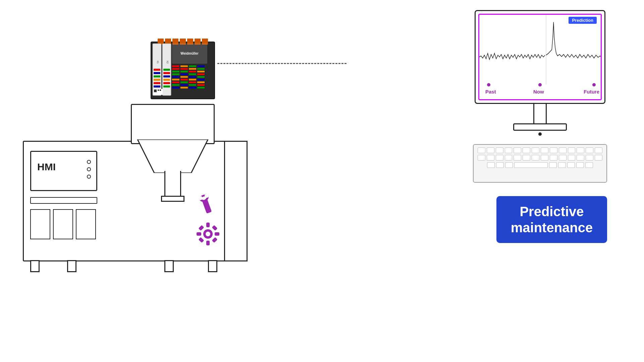 The image size is (644, 362). I want to click on svg-text: X2, so click(168, 62).